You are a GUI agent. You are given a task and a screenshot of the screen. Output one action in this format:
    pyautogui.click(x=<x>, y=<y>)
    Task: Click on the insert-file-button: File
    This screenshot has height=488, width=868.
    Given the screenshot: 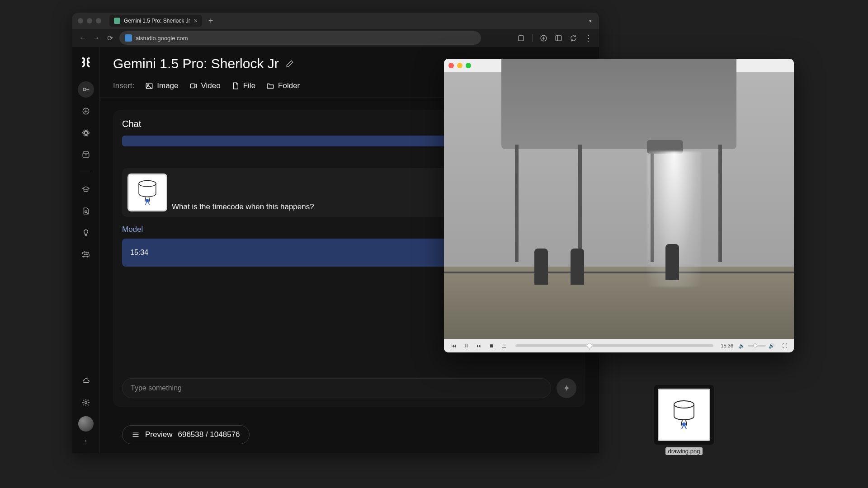 What is the action you would take?
    pyautogui.click(x=243, y=86)
    